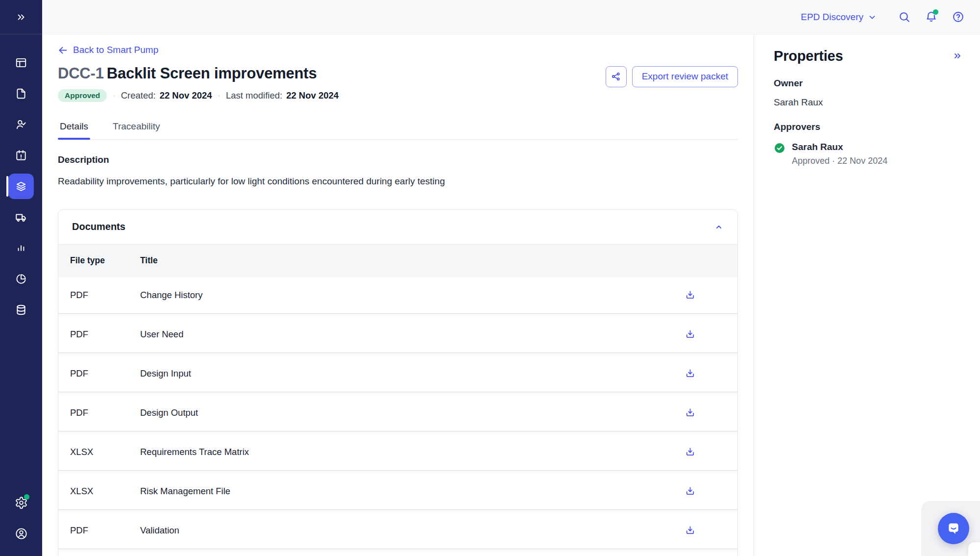  What do you see at coordinates (21, 217) in the screenshot?
I see `sidebar-item-shipping` at bounding box center [21, 217].